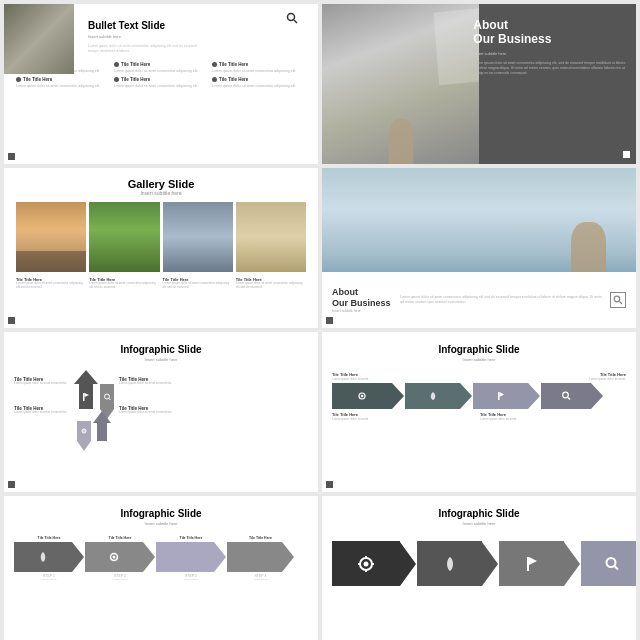  I want to click on slide4-title-area: About Our Business Insert subtitle here, so click(362, 300).